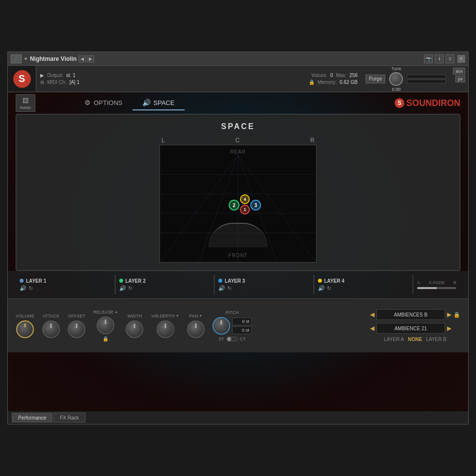 Image resolution: width=476 pixels, height=476 pixels. I want to click on amb-top-prev: ◀, so click(372, 315).